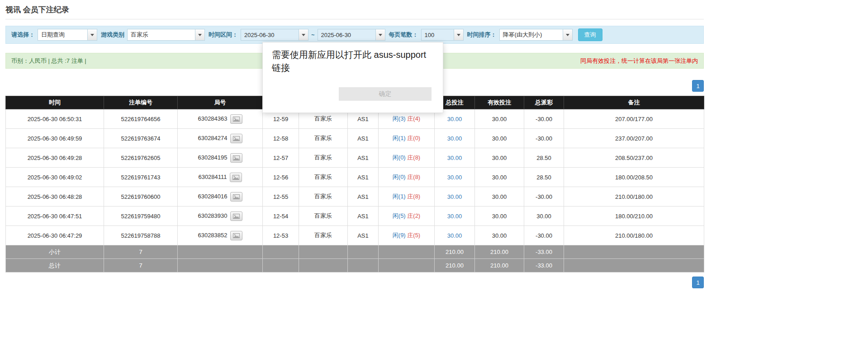  What do you see at coordinates (304, 35) in the screenshot?
I see `date-from-dropdown-button` at bounding box center [304, 35].